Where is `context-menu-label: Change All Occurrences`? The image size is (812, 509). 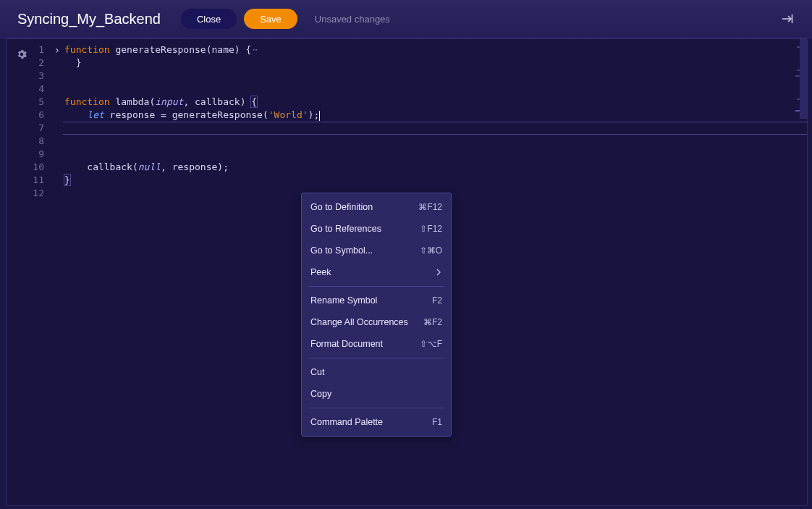 context-menu-label: Change All Occurrences is located at coordinates (367, 322).